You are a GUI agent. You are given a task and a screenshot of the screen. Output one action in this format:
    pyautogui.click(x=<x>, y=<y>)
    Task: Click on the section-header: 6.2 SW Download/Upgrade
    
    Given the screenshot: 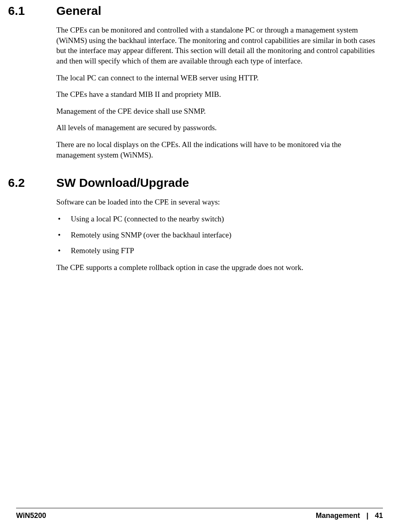 What is the action you would take?
    pyautogui.click(x=193, y=183)
    